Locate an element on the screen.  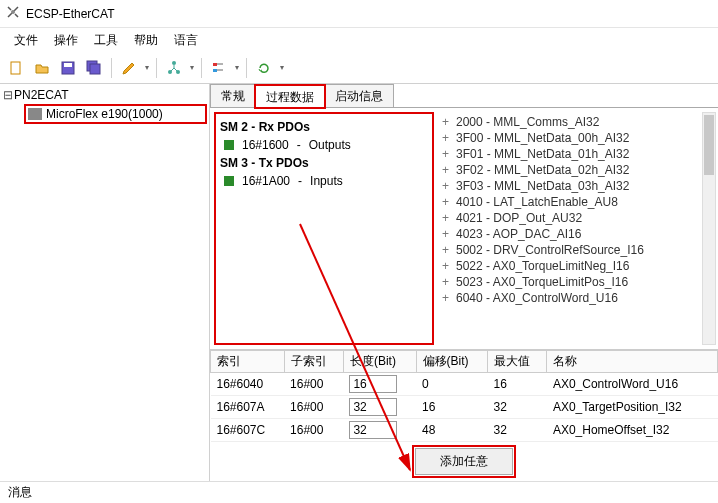
object-row: +4023 - AOP_DAC_AI16 is located at coordinates (578, 234).